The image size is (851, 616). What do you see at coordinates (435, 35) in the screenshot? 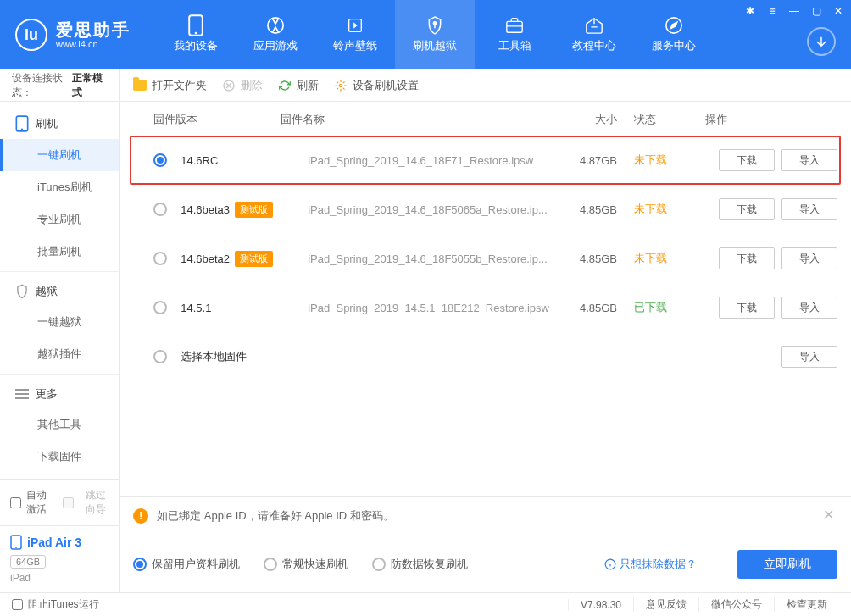
I see `main-nav: 我的设备应用游戏铃声壁纸刷机越狱工具箱教程中心服务中心` at bounding box center [435, 35].